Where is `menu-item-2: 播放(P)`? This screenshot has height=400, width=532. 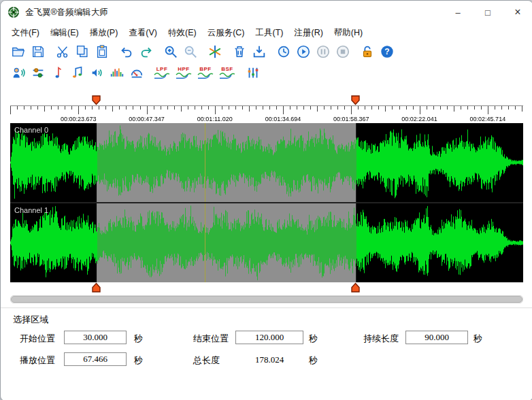 menu-item-2: 播放(P) is located at coordinates (104, 33).